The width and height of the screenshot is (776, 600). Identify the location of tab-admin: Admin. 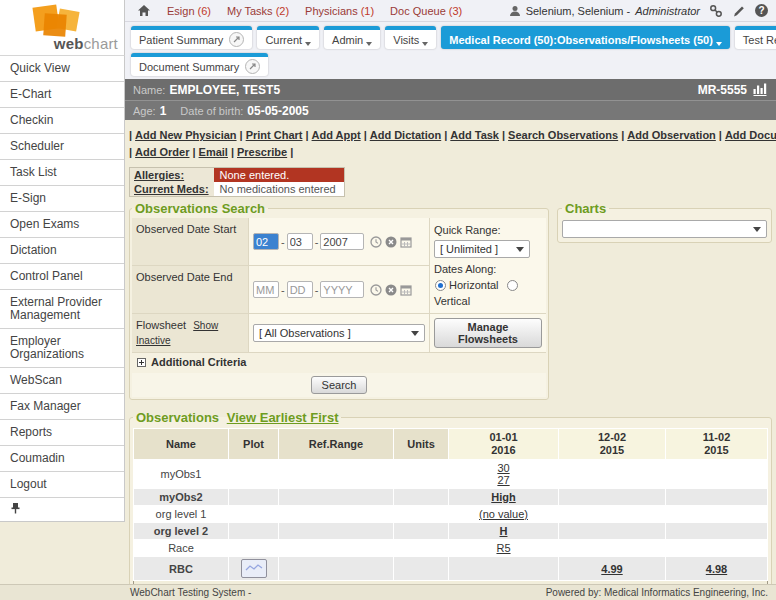
(352, 38).